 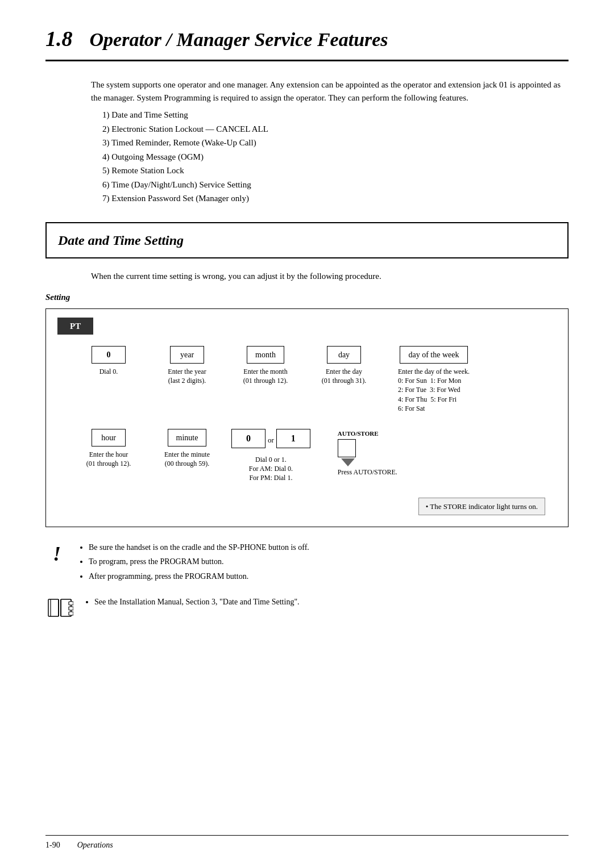 What do you see at coordinates (75, 326) in the screenshot?
I see `pt-header: PT` at bounding box center [75, 326].